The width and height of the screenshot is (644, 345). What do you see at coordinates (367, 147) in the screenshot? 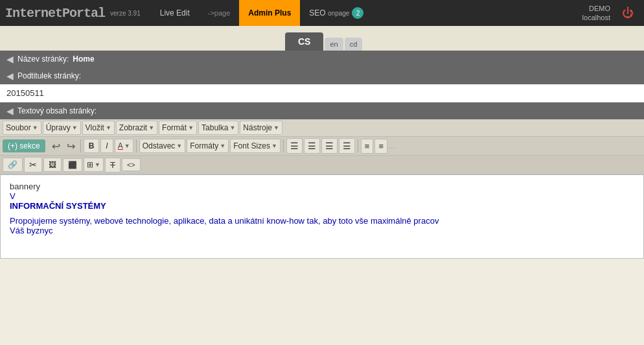
I see `list-ul-button: ≡` at bounding box center [367, 147].